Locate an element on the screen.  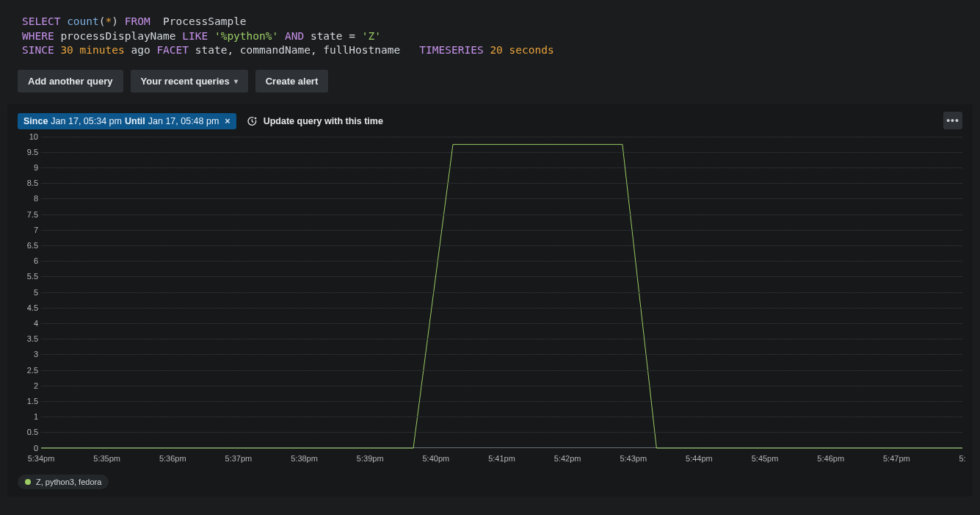
x-tick: 5:47pm is located at coordinates (897, 458).